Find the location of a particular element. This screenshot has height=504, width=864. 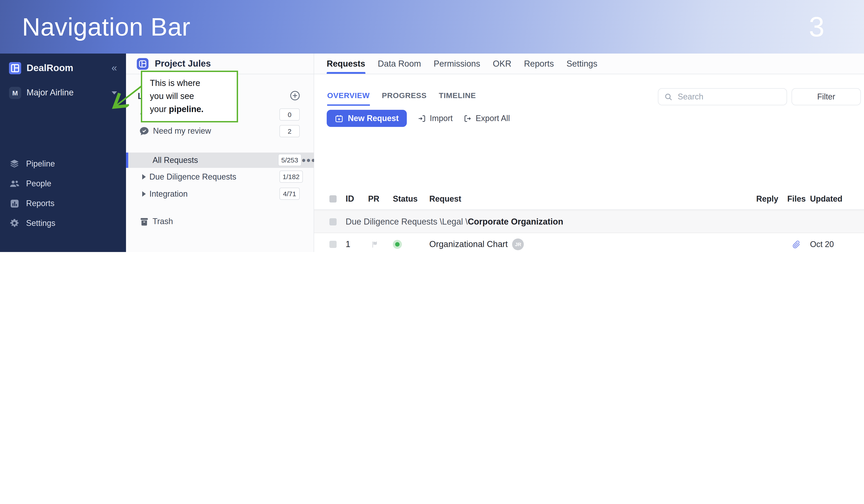

tab-settings: Settings is located at coordinates (582, 64).